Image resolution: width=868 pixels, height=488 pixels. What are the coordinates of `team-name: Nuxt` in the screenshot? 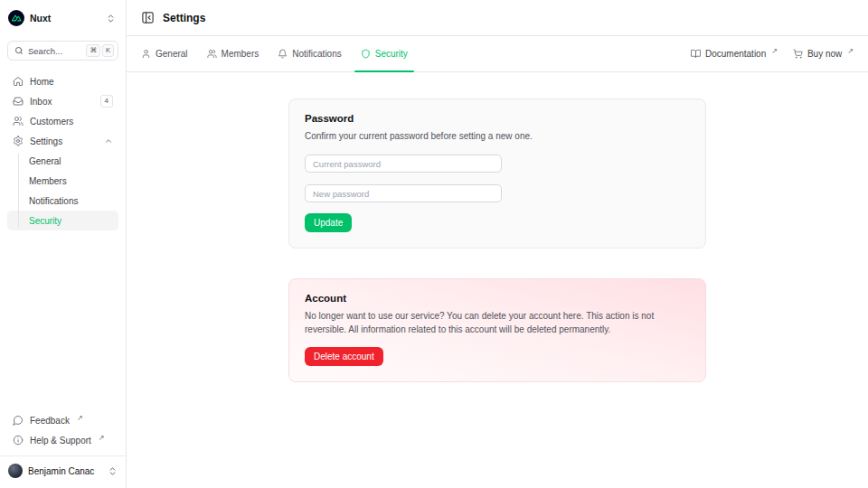 It's located at (65, 18).